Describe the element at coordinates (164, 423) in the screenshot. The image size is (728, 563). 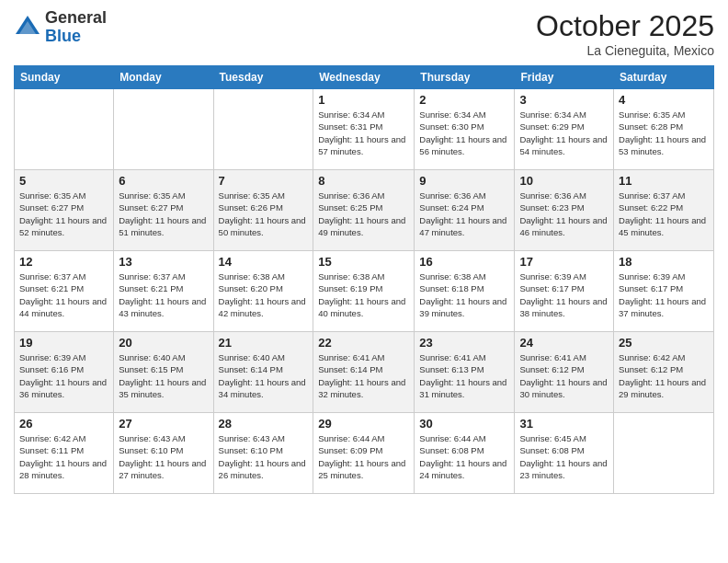
I see `day-number: 27` at that location.